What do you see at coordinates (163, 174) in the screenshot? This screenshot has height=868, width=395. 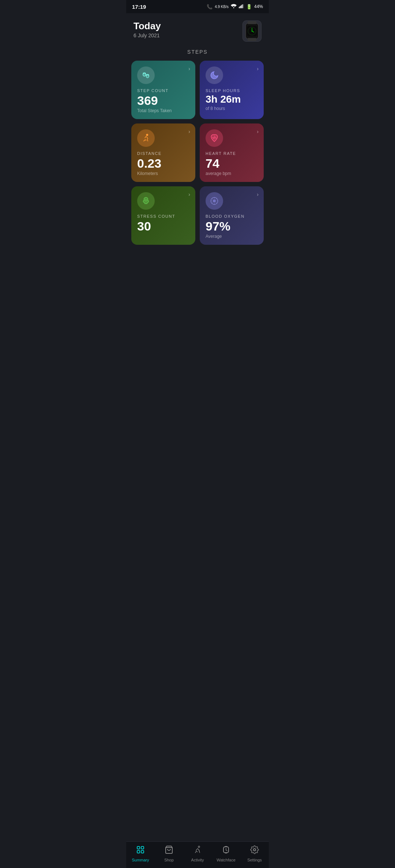 I see `distance-subtext: Kilometers` at bounding box center [163, 174].